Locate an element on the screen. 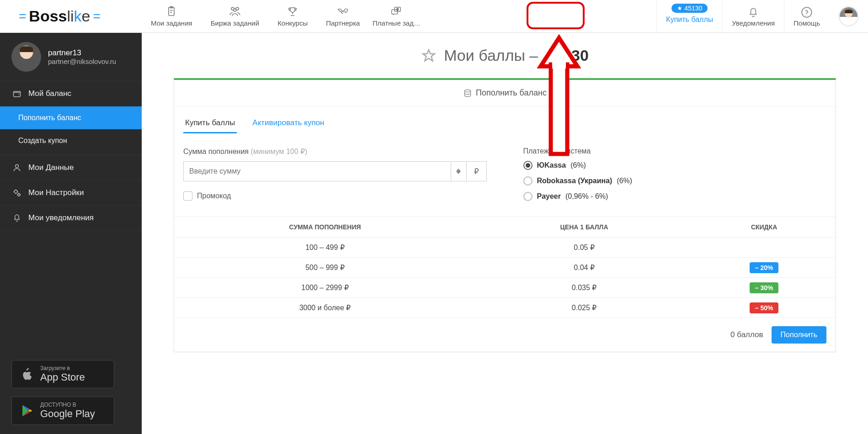 This screenshot has height=434, width=868. checkbox-icon is located at coordinates (188, 196).